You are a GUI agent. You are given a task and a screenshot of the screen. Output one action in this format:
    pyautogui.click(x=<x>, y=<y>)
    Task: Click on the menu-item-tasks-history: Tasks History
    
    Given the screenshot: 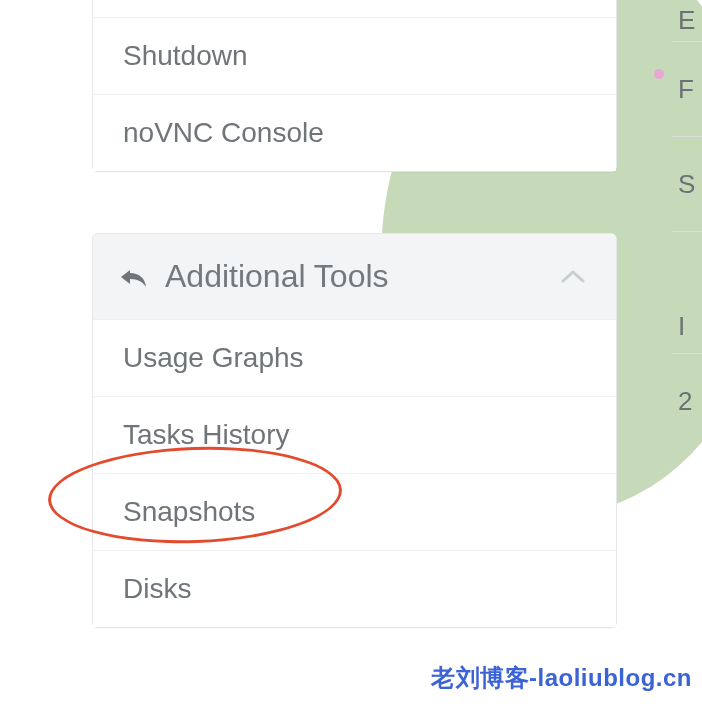 What is the action you would take?
    pyautogui.click(x=354, y=434)
    